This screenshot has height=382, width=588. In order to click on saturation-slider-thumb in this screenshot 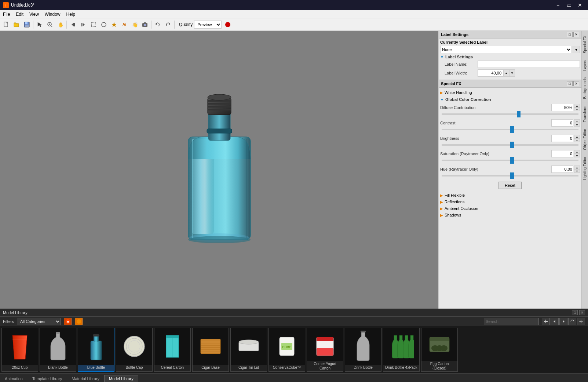, I will do `click(512, 160)`.